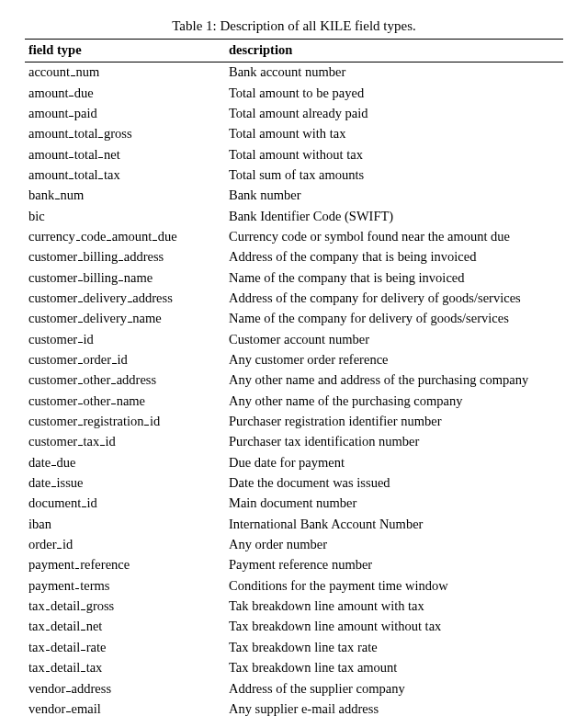  What do you see at coordinates (94, 421) in the screenshot?
I see `field-type-value: customerregistrationid` at bounding box center [94, 421].